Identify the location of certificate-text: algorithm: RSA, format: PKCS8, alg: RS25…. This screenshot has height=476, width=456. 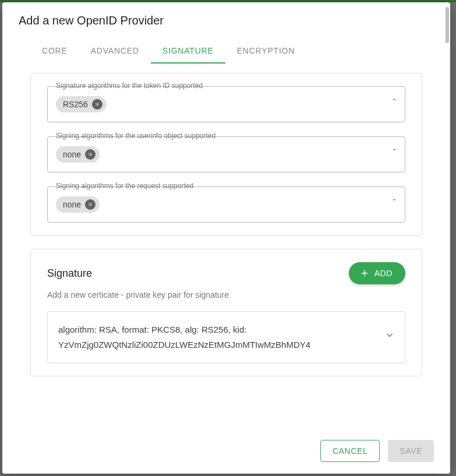
(184, 337).